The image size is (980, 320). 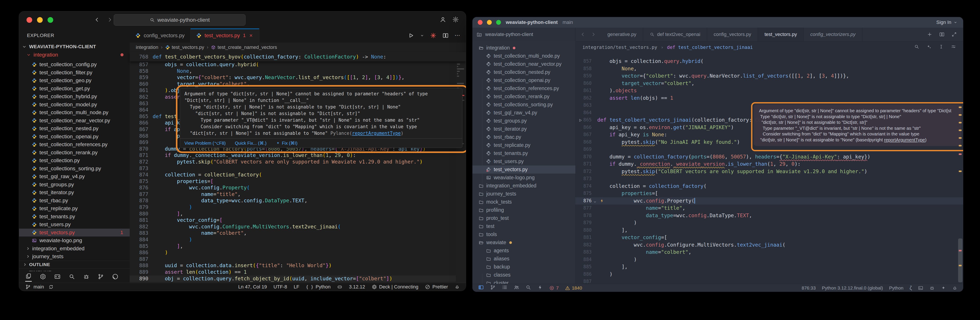 What do you see at coordinates (395, 287) in the screenshot?
I see `status-item: Deck | Connecting` at bounding box center [395, 287].